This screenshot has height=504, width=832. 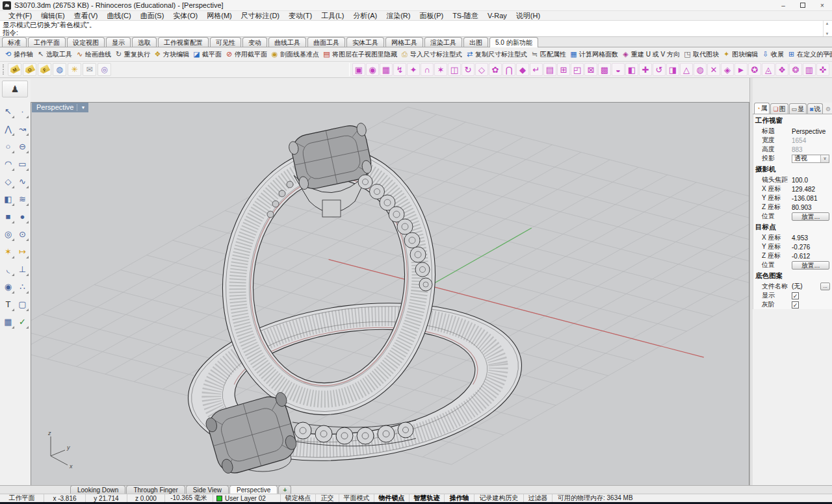 I want to click on toolbar-tab-3: 显示, so click(x=118, y=42).